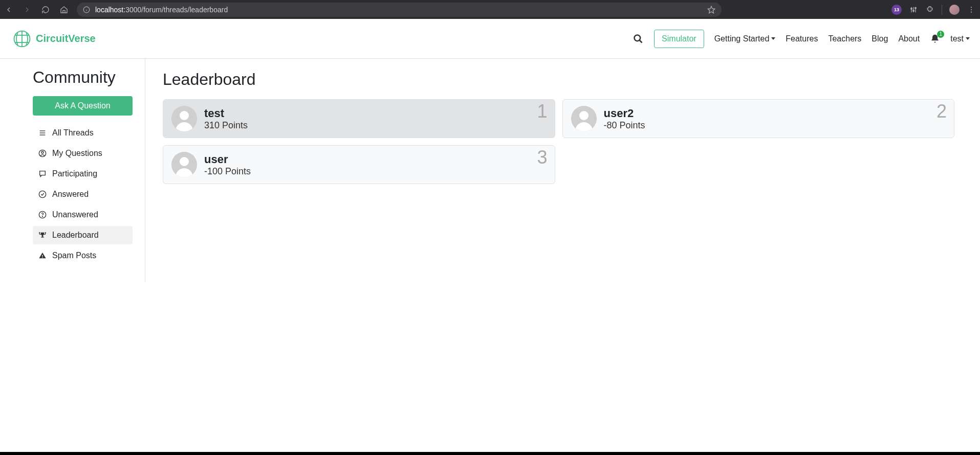 This screenshot has width=980, height=455. What do you see at coordinates (897, 10) in the screenshot?
I see `extension-badge: 13` at bounding box center [897, 10].